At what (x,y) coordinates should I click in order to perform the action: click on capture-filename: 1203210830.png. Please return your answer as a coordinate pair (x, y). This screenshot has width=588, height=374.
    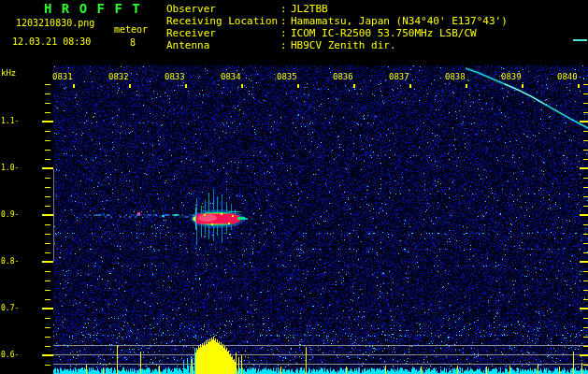
    Looking at the image, I should click on (55, 22).